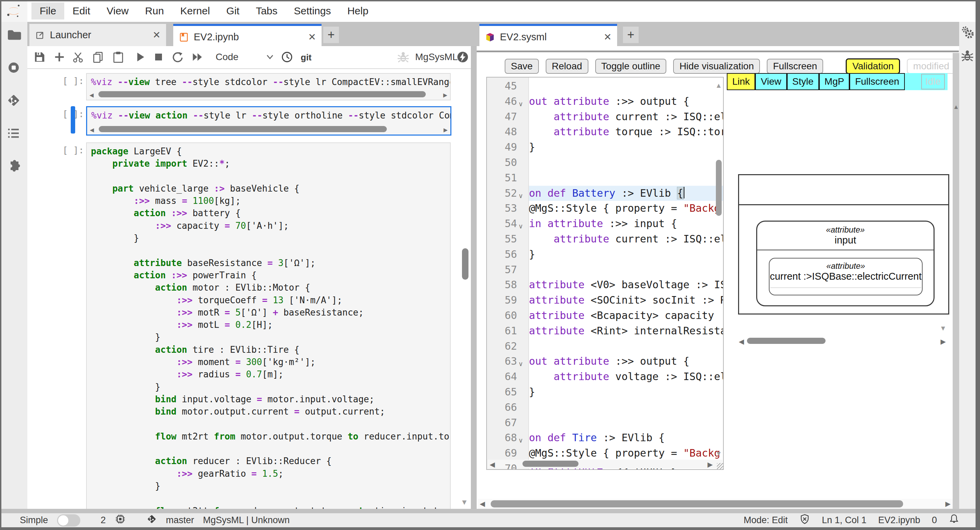 The height and width of the screenshot is (530, 980). What do you see at coordinates (270, 82) in the screenshot?
I see `cell-code: %viz --view tree --style stdcolor --styl…` at bounding box center [270, 82].